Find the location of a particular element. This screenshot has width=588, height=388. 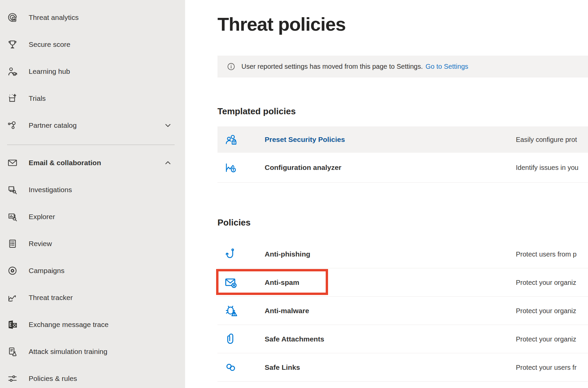

sidebar-item-label: Attack simulation training is located at coordinates (68, 352).